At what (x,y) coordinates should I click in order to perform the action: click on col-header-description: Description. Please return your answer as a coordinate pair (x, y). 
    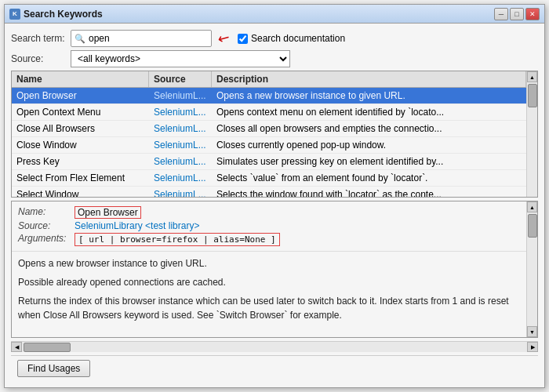
    Looking at the image, I should click on (369, 79).